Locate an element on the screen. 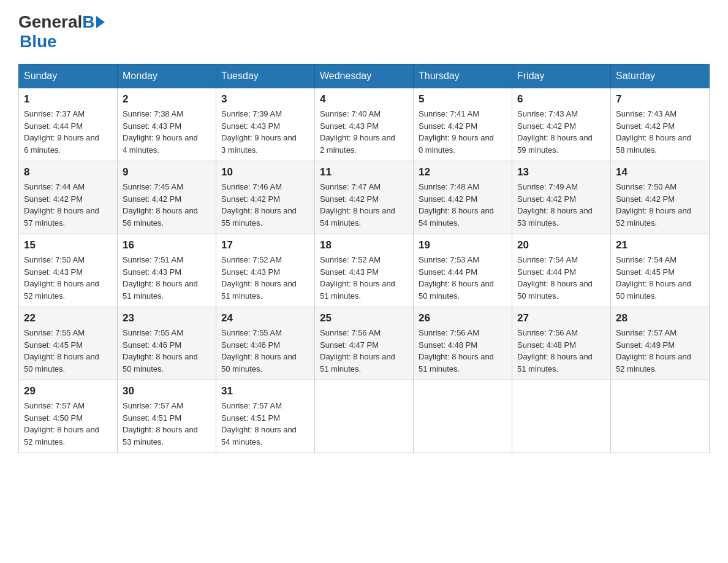  day-number: 1 is located at coordinates (68, 99).